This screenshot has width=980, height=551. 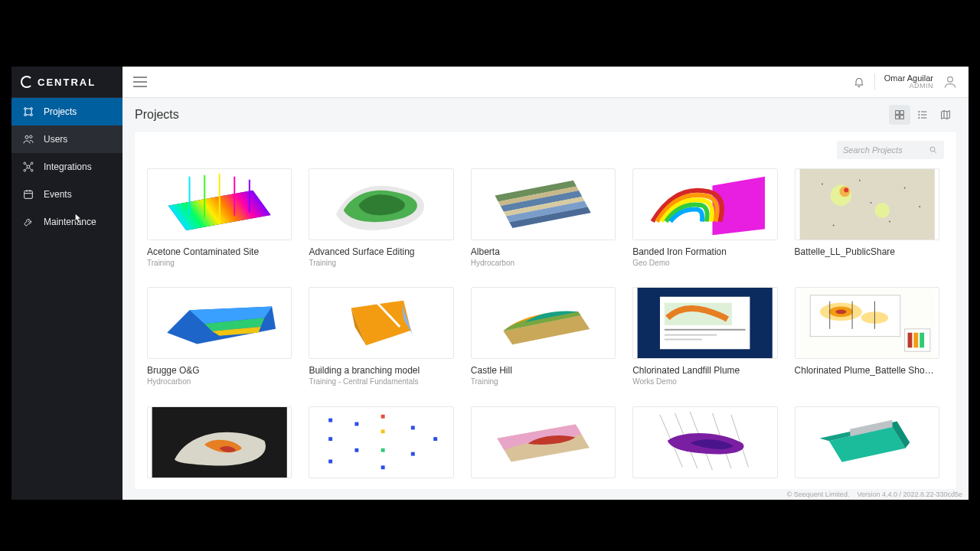 I want to click on project-subtitle: Works Demo, so click(x=704, y=381).